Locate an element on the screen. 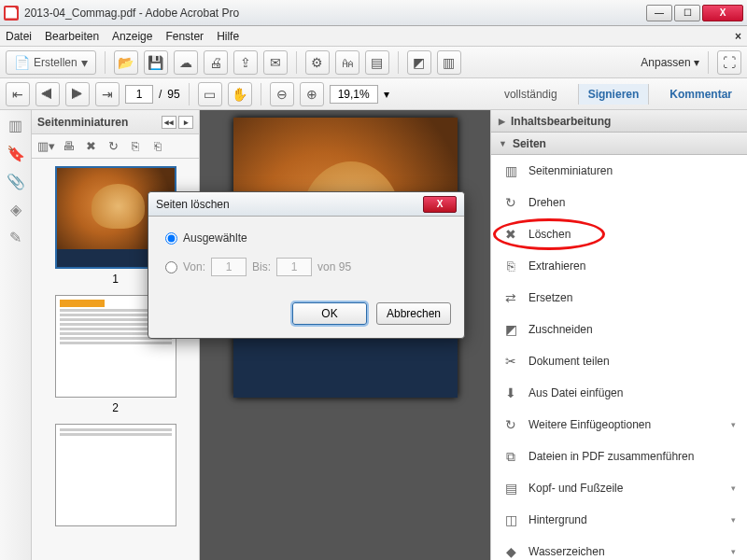 Image resolution: width=747 pixels, height=560 pixels. menu-anzeige: Anzeige is located at coordinates (133, 36).